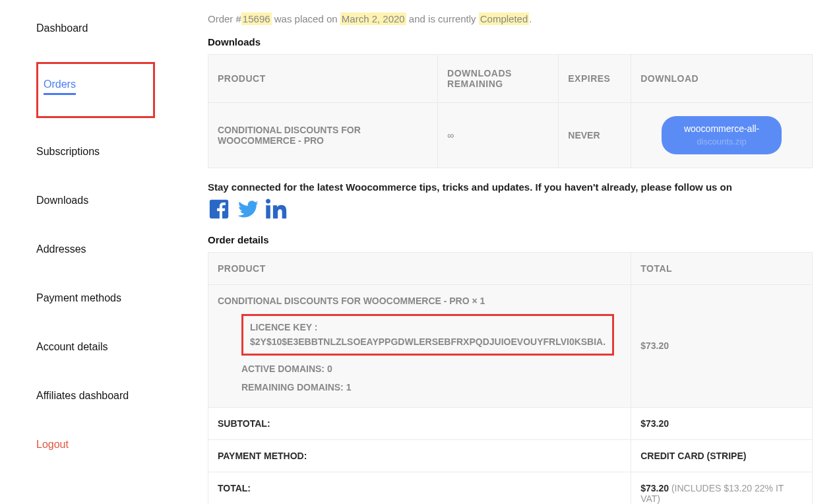 This screenshot has width=839, height=504. I want to click on col-product: PRODUCT, so click(323, 79).